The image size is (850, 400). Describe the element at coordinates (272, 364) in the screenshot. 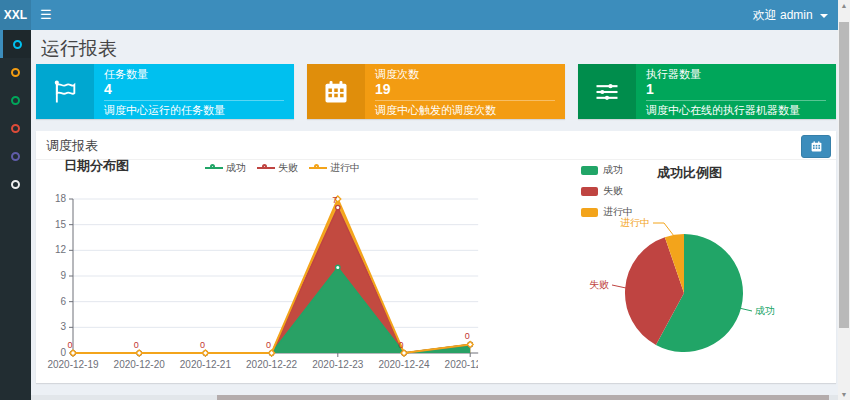

I see `svg-text: 2020-12-22` at that location.